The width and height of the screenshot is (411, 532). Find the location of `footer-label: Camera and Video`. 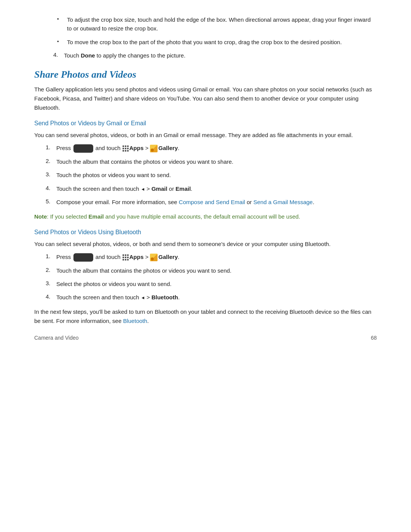

footer-label: Camera and Video is located at coordinates (56, 338).